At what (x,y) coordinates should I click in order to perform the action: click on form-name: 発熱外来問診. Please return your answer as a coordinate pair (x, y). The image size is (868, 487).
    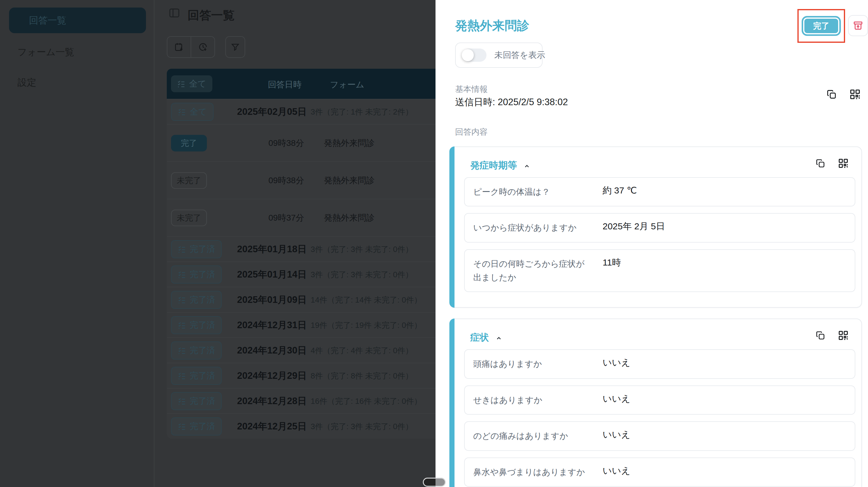
    Looking at the image, I should click on (349, 218).